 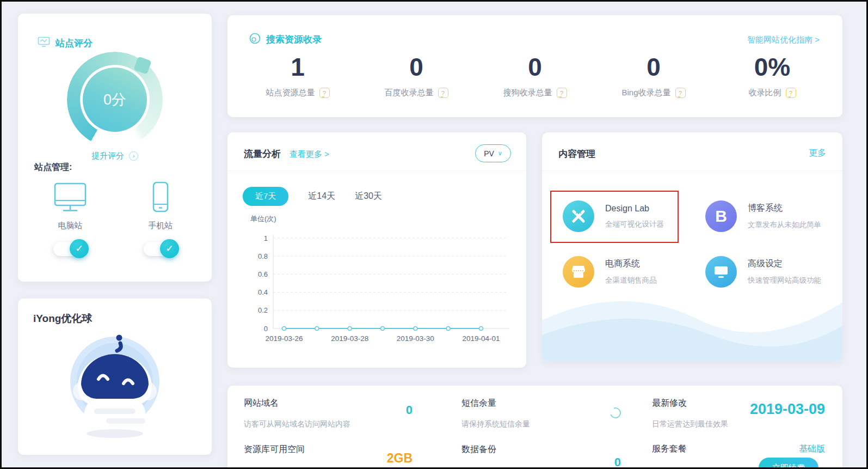 What do you see at coordinates (263, 275) in the screenshot?
I see `svg-text: 0.6` at bounding box center [263, 275].